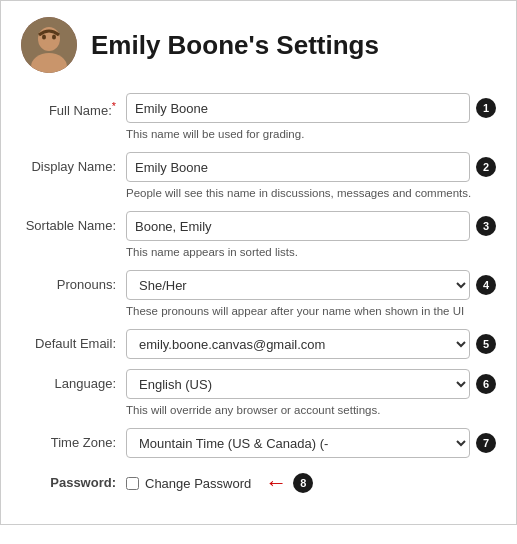 The width and height of the screenshot is (517, 544). What do you see at coordinates (303, 483) in the screenshot?
I see `password-badge: 8` at bounding box center [303, 483].